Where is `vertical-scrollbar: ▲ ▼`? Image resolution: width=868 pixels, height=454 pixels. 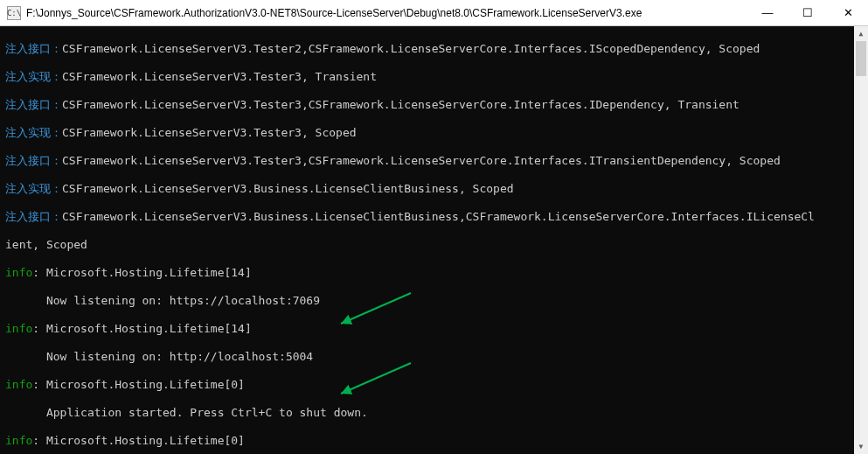 vertical-scrollbar: ▲ ▼ is located at coordinates (861, 240).